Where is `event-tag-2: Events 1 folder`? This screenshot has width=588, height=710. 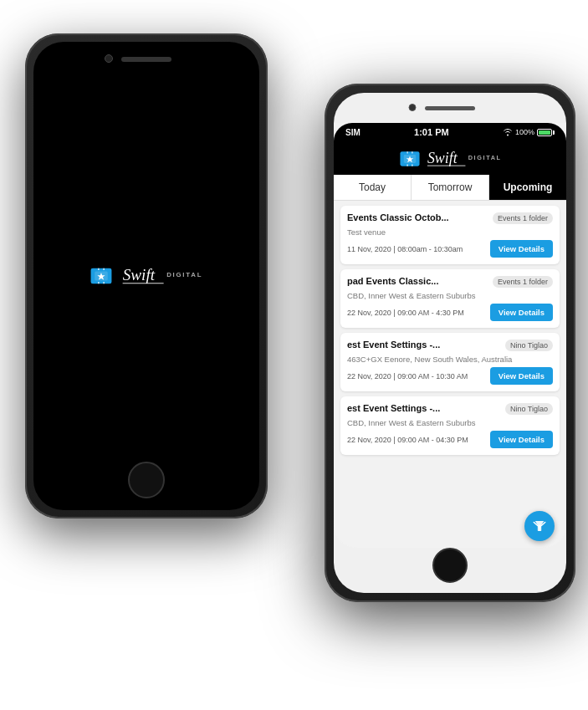
event-tag-2: Events 1 folder is located at coordinates (523, 282).